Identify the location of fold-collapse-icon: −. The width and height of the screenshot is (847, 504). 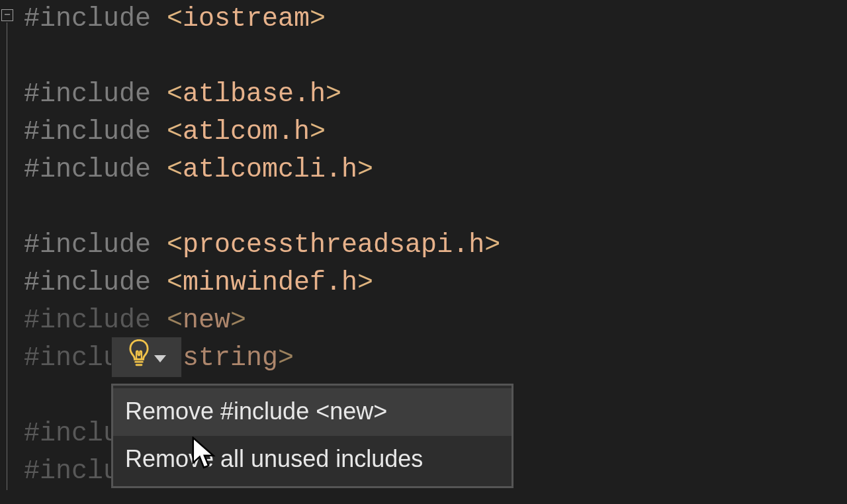
(7, 15).